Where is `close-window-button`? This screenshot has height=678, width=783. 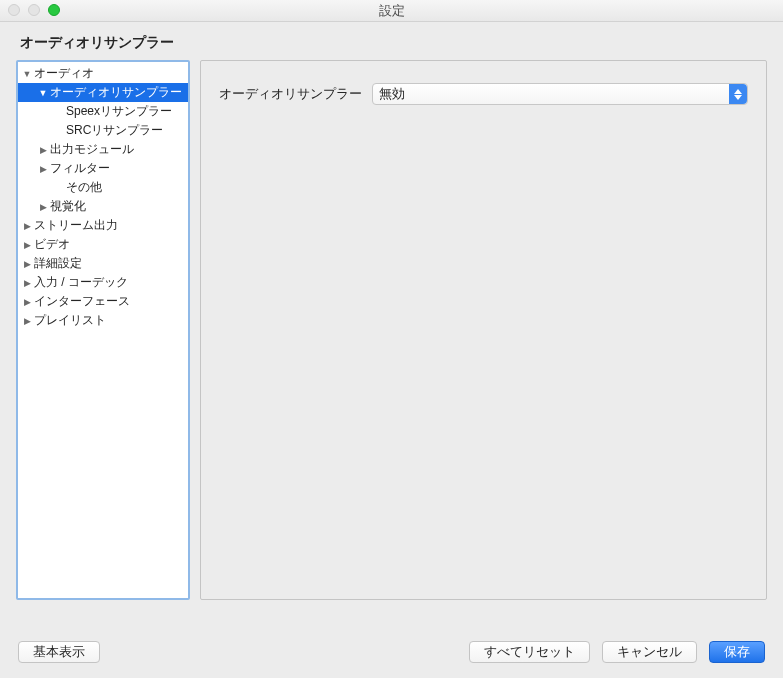 close-window-button is located at coordinates (14, 10).